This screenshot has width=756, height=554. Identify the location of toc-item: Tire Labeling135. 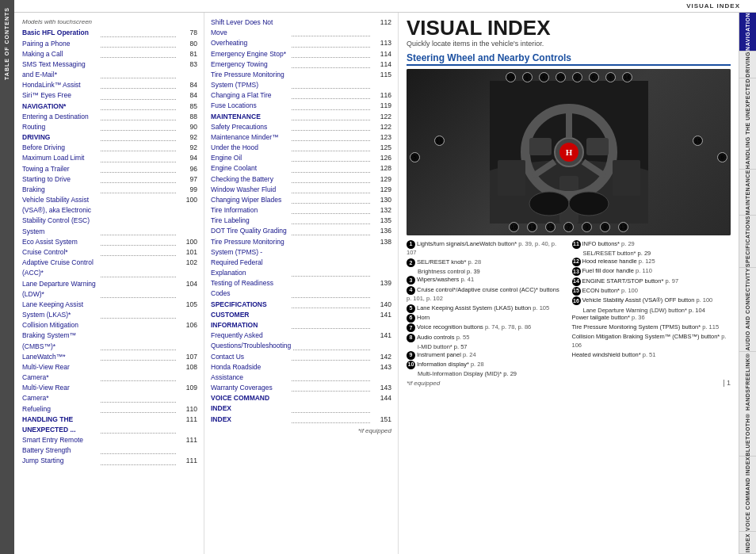
(301, 220).